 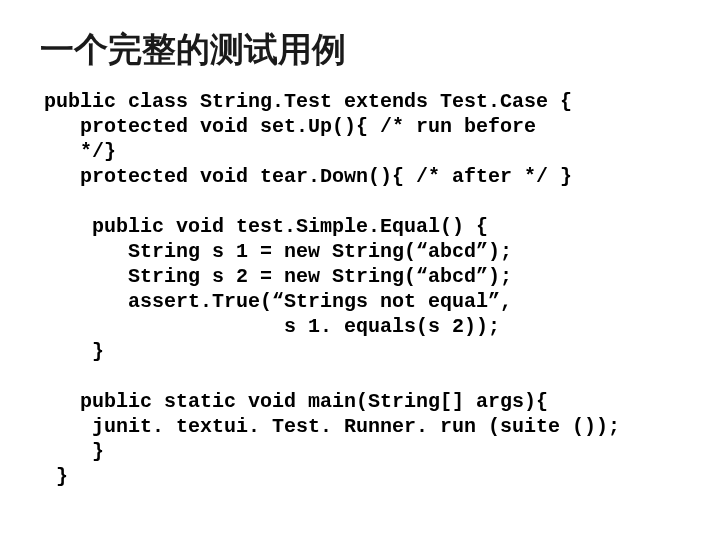 What do you see at coordinates (278, 302) in the screenshot?
I see `code-line: assert.True(“Strings not equal”,` at bounding box center [278, 302].